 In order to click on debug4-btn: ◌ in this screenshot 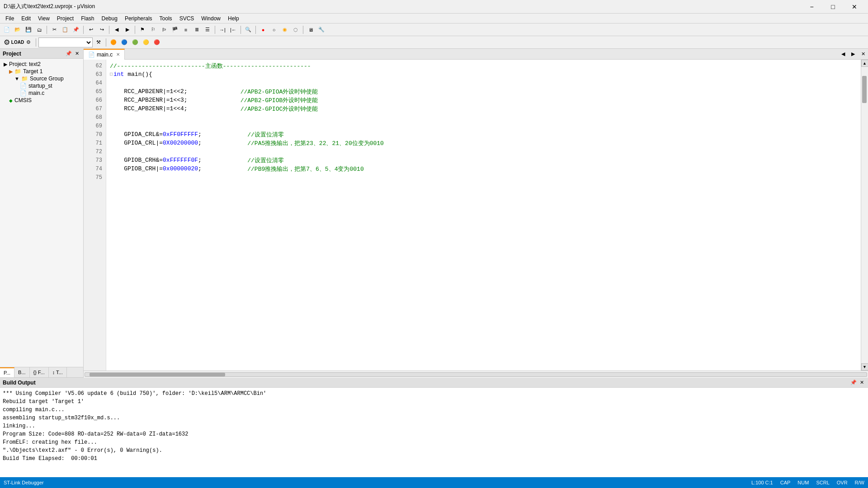, I will do `click(296, 30)`.